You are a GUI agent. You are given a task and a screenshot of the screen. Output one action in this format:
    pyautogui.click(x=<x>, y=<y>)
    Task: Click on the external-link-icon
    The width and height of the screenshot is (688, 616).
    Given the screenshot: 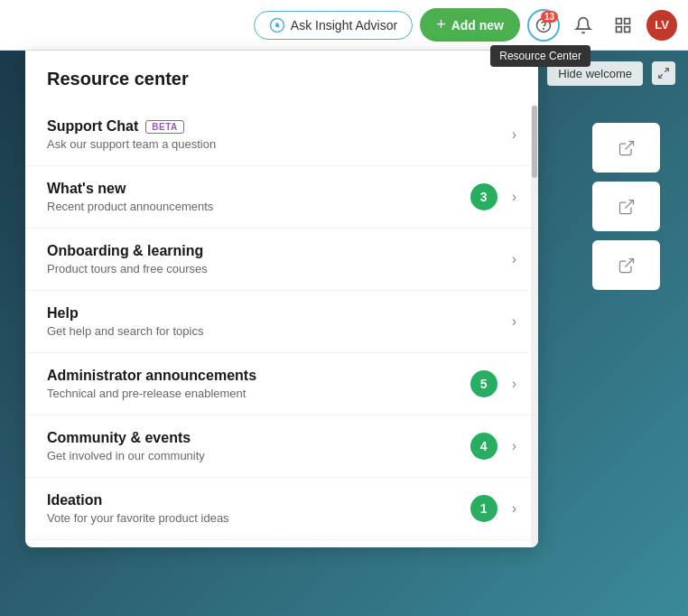 What is the action you would take?
    pyautogui.click(x=627, y=148)
    